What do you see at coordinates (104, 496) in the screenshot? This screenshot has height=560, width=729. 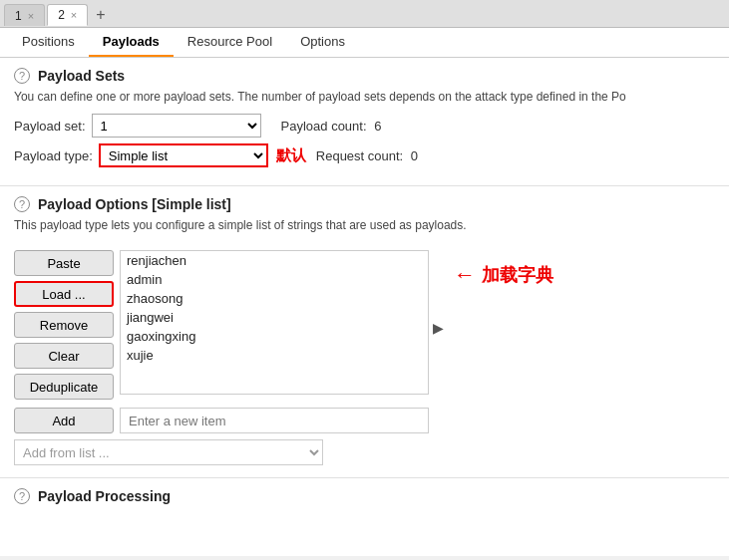 I see `payload-processing-title: Payload Processing` at bounding box center [104, 496].